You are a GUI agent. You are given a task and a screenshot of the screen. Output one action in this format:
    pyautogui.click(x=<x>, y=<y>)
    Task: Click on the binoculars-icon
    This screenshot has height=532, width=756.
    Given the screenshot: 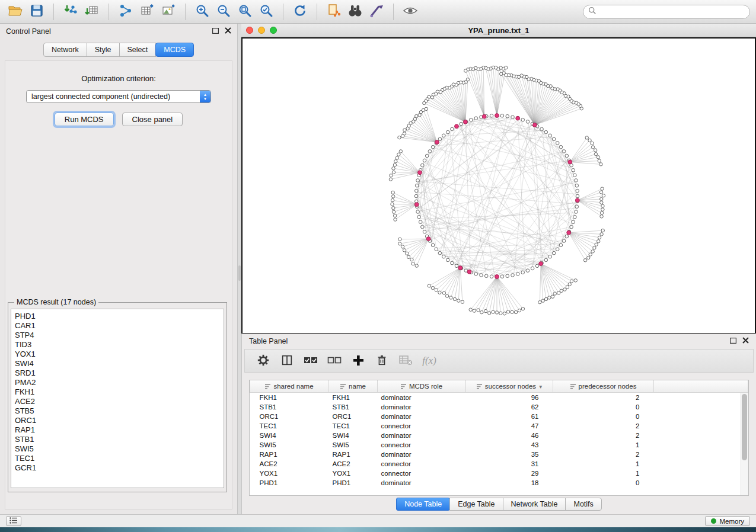 What is the action you would take?
    pyautogui.click(x=355, y=12)
    